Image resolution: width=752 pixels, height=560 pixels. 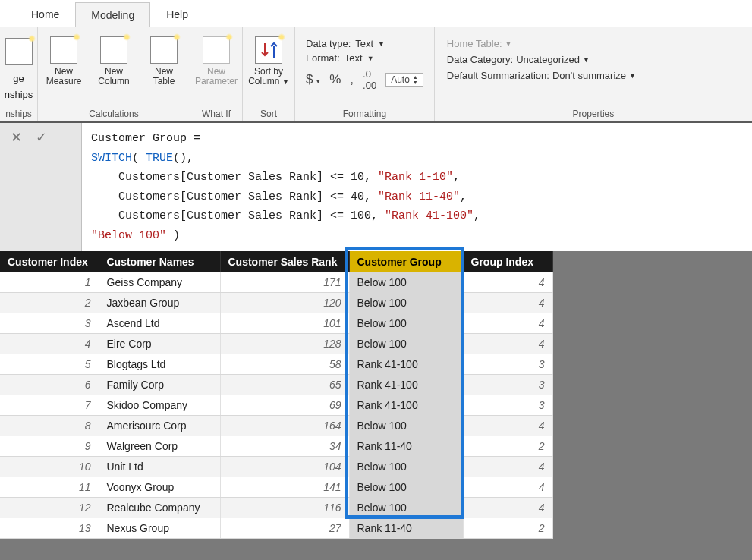 What do you see at coordinates (276, 323) in the screenshot?
I see `table-row: 3Ascend Ltd101Below 1004` at bounding box center [276, 323].